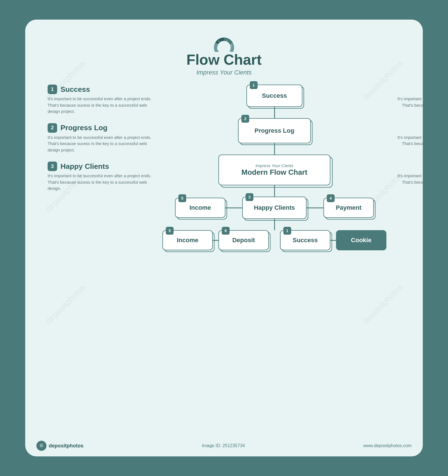 Image resolution: width=448 pixels, height=476 pixels. What do you see at coordinates (200, 208) in the screenshot?
I see `flow-box-income-wrapper: 5 Income` at bounding box center [200, 208].